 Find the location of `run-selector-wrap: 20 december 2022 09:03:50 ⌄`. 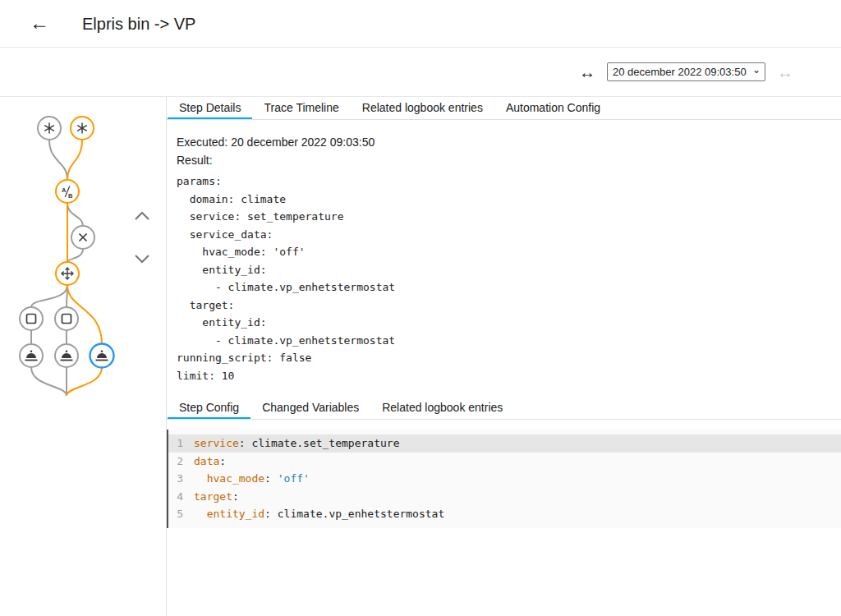

run-selector-wrap: 20 december 2022 09:03:50 ⌄ is located at coordinates (687, 72).